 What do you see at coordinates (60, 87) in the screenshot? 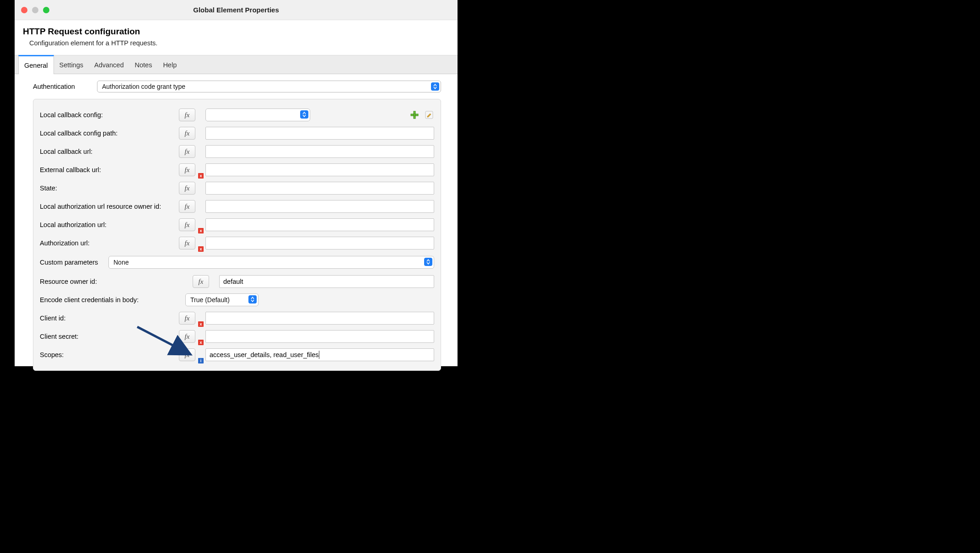
I see `authentication-label: Authentication` at bounding box center [60, 87].